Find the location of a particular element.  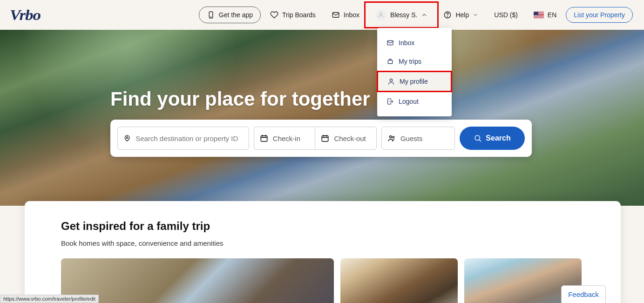

user-name-label: Blessy S. is located at coordinates (404, 15).